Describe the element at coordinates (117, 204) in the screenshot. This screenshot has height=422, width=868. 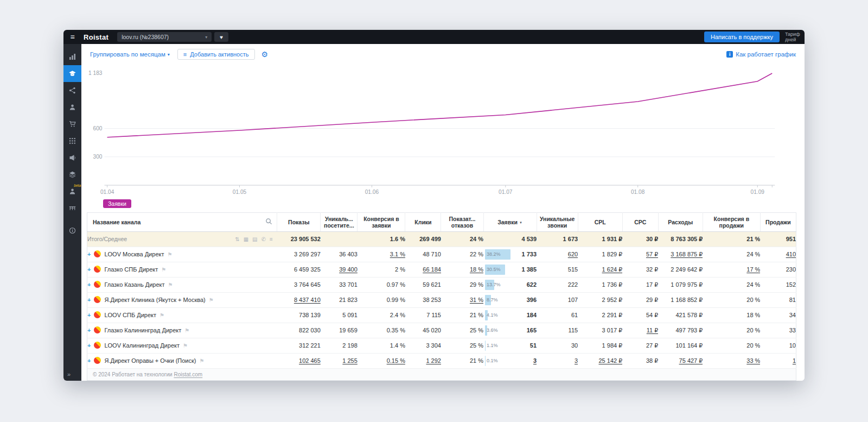
I see `legend-item-leads: Заявки` at that location.